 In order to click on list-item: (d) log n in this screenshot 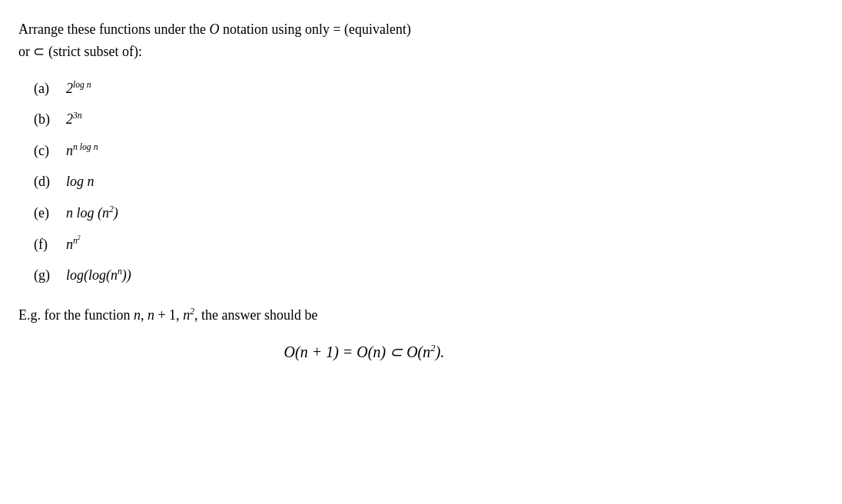, I will do `click(372, 181)`.